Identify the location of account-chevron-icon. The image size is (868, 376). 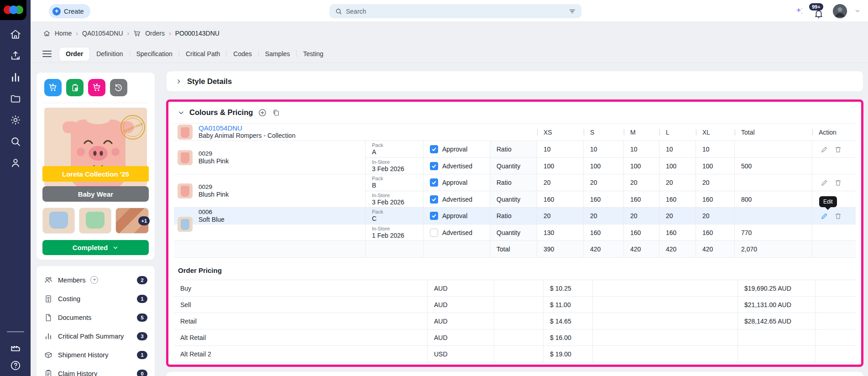
(858, 11).